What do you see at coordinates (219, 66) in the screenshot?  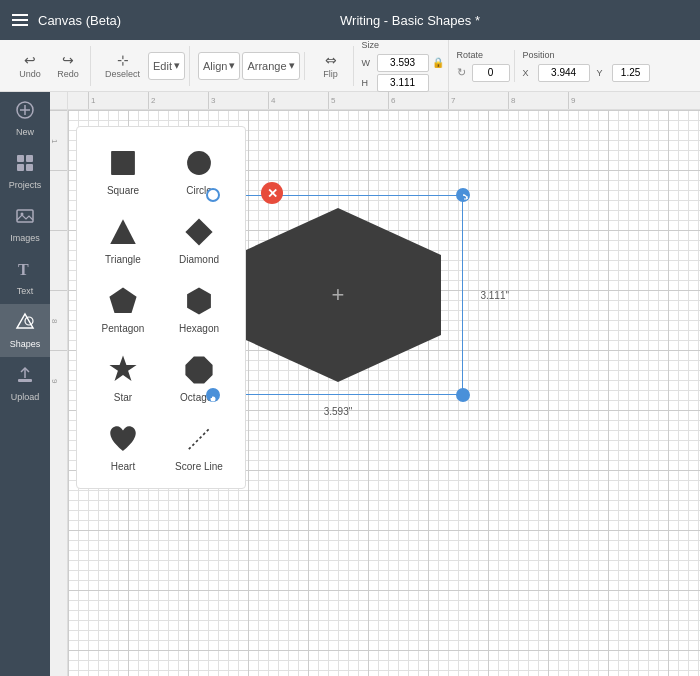 I see `align-dropdown: Align ▾` at bounding box center [219, 66].